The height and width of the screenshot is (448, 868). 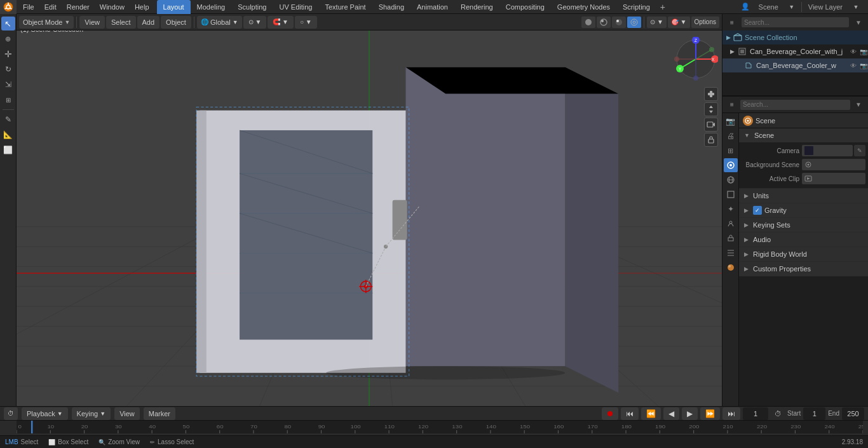 What do you see at coordinates (731, 414) in the screenshot?
I see `jump-end-btn: ⏭` at bounding box center [731, 414].